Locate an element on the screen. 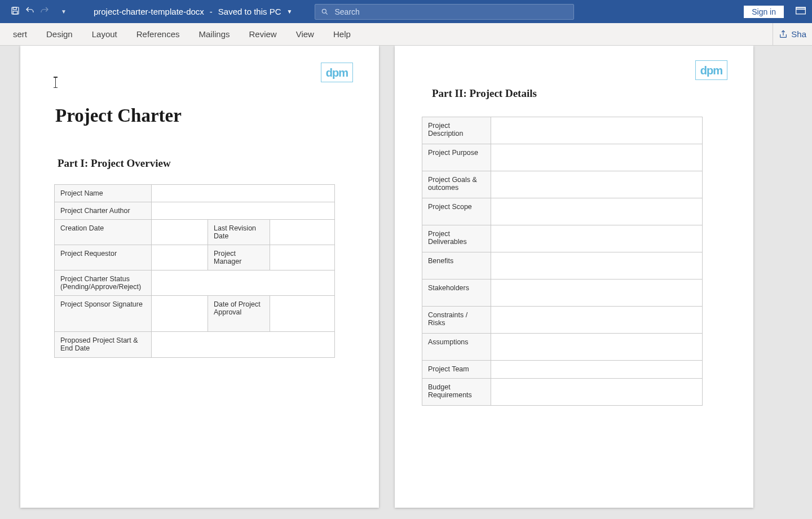 The height and width of the screenshot is (519, 812). search-box is located at coordinates (444, 12).